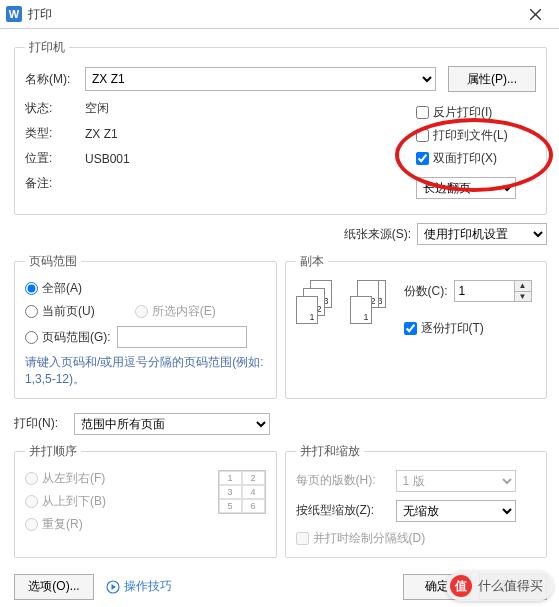 The image size is (559, 607). Describe the element at coordinates (139, 586) in the screenshot. I see `tips-link: 操作技巧` at that location.